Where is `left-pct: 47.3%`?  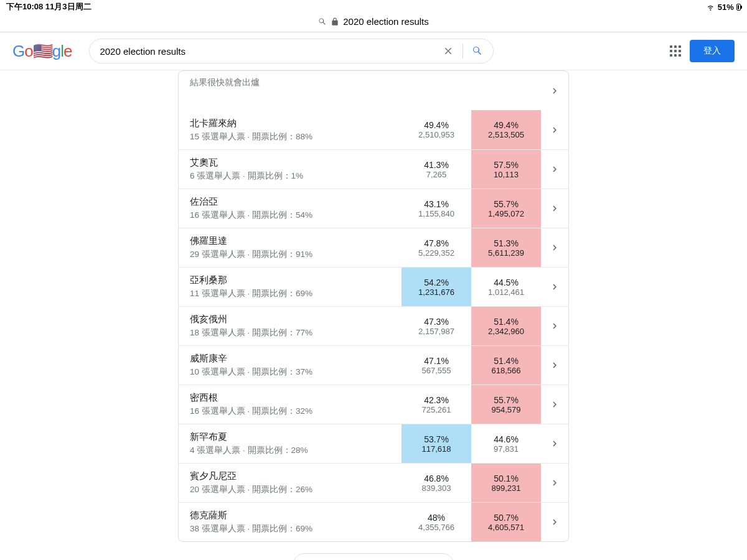 left-pct: 47.3% is located at coordinates (436, 322).